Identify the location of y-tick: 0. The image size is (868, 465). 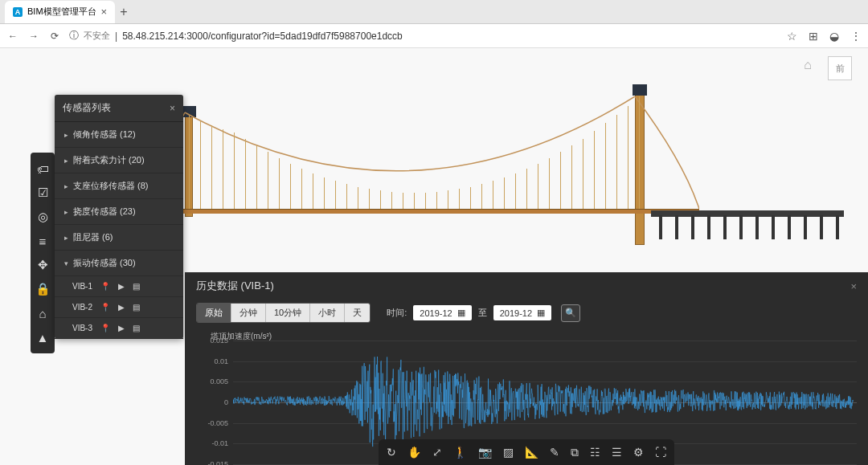
(212, 402).